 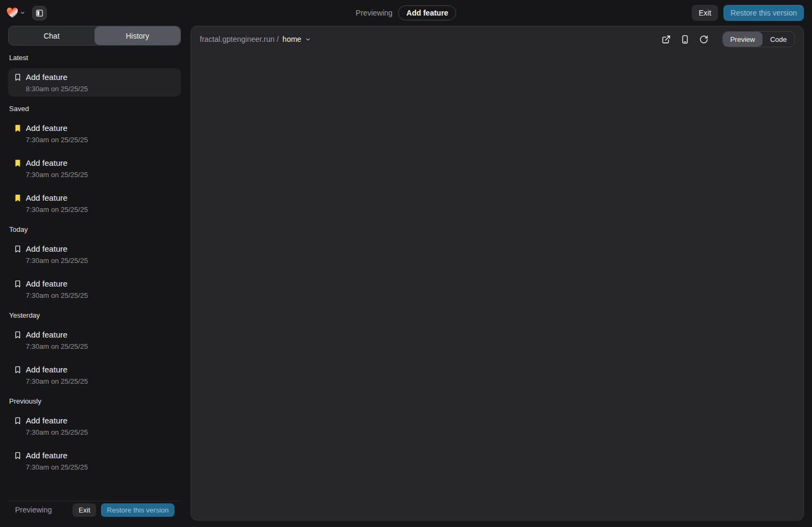 I want to click on tab-chat: Chat, so click(x=52, y=35).